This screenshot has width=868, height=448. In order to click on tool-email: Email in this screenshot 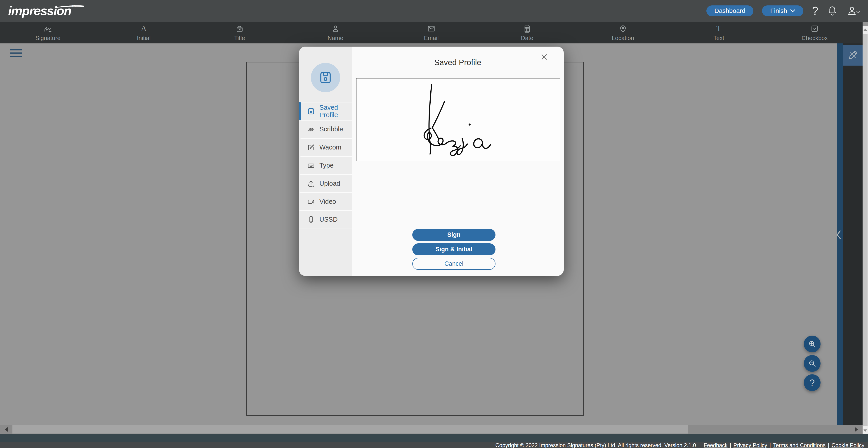, I will do `click(431, 32)`.